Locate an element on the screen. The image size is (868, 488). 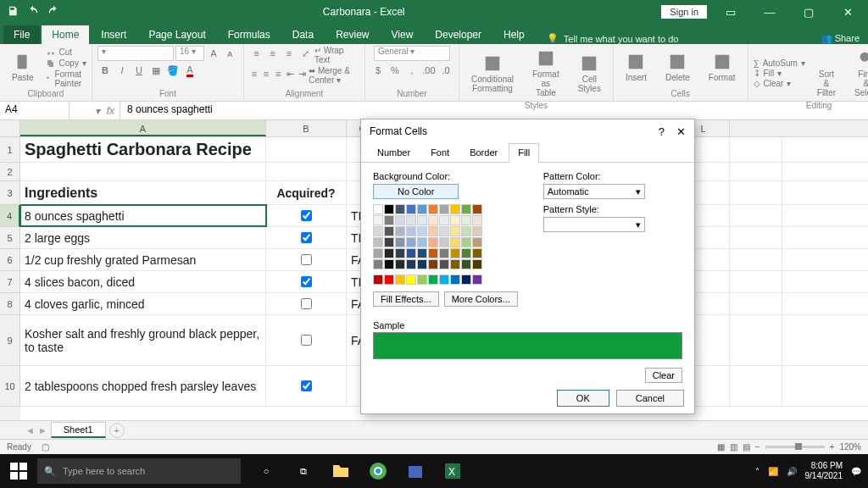
tell-me: 💡 Tell me what you want to do is located at coordinates (613, 39).